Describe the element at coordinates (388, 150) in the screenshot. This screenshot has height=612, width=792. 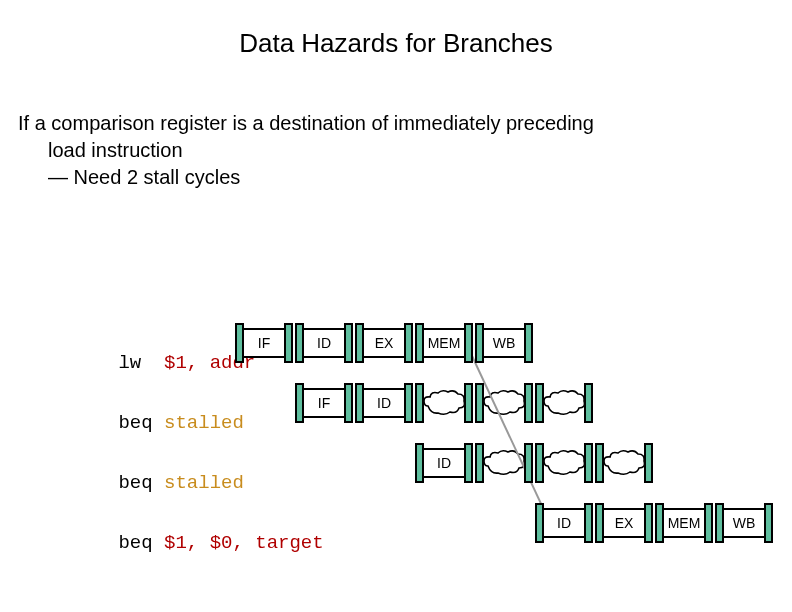
I see `body-text: If a comparison register is a destinatio…` at that location.